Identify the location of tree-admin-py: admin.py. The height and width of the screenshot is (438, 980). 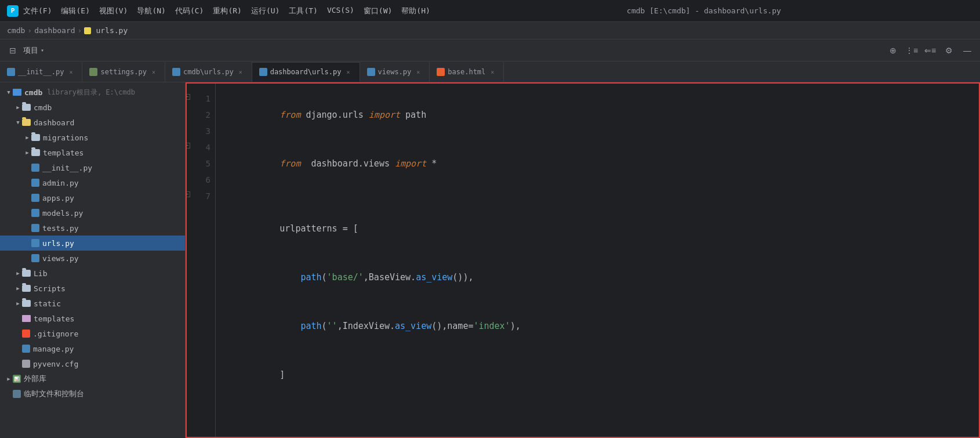
(93, 183).